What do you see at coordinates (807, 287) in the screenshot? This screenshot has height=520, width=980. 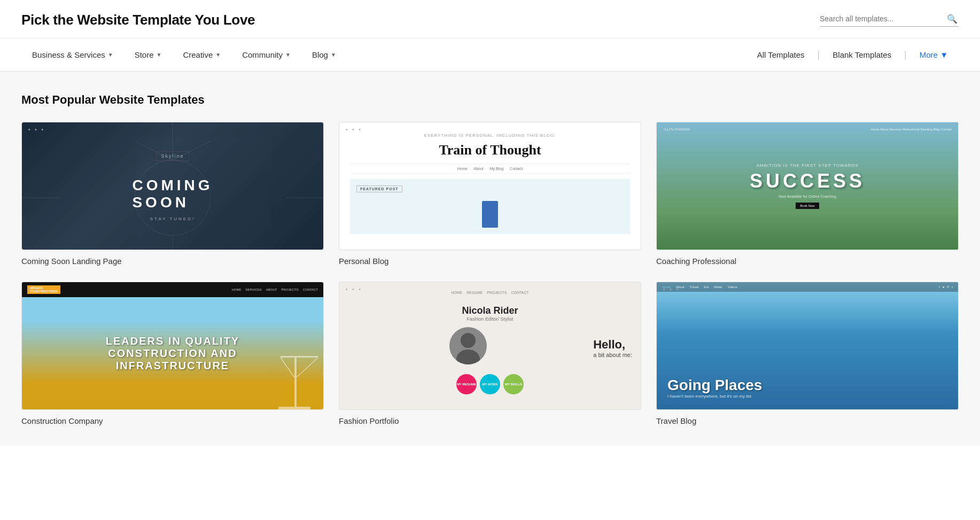 I see `travel-nav: Home AboutTravelEatRelaxVideos f●Pt` at bounding box center [807, 287].